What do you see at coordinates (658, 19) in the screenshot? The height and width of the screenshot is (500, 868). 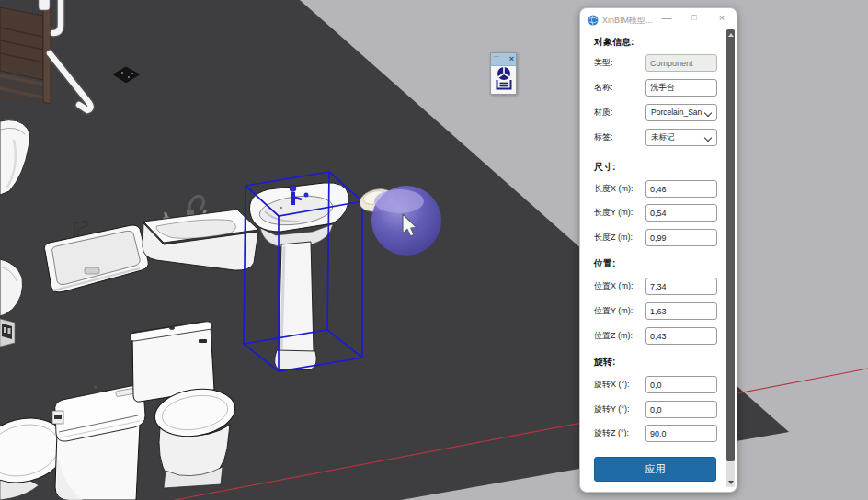 I see `panel-titlebar: XinBIM模型... — □ ×` at bounding box center [658, 19].